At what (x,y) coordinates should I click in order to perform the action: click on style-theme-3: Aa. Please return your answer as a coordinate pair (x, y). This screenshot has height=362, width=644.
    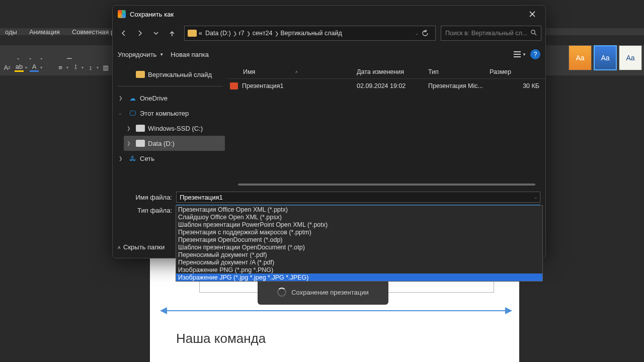
    Looking at the image, I should click on (630, 58).